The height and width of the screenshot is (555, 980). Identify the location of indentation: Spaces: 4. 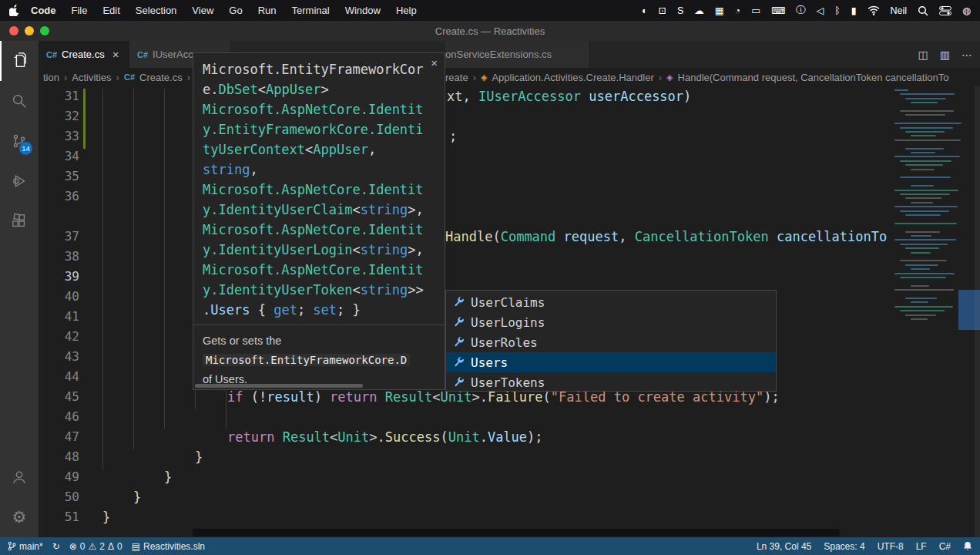
(844, 547).